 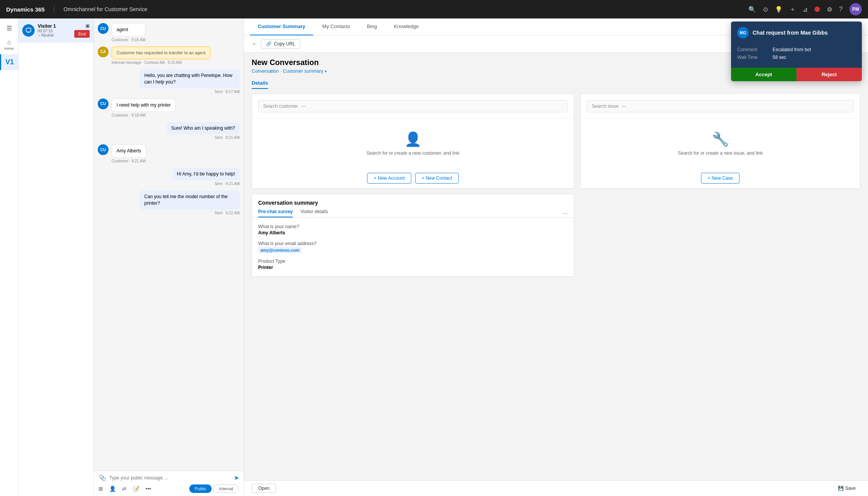 I want to click on breadcrumb-conversation: Conversation, so click(x=265, y=71).